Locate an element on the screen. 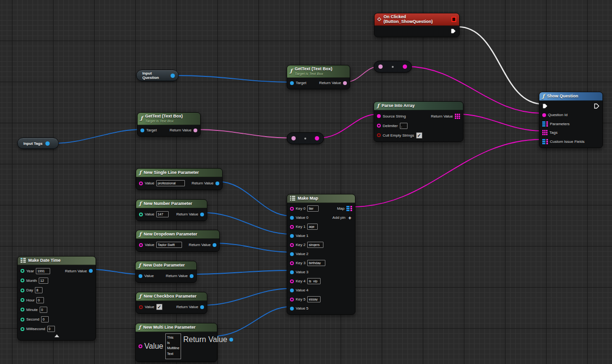  node-on-clicked-event: On Clicked (Button_ShowQuestion) is located at coordinates (417, 25).